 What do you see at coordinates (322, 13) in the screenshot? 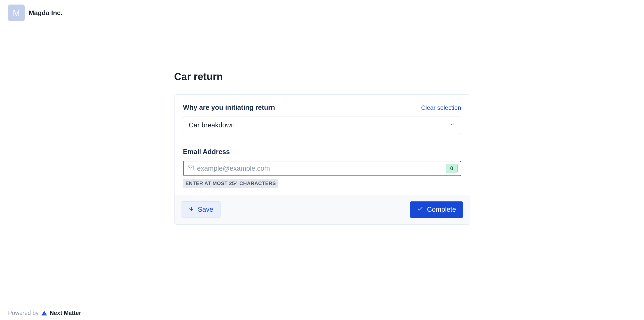
I see `header: M Magda Inc.` at bounding box center [322, 13].